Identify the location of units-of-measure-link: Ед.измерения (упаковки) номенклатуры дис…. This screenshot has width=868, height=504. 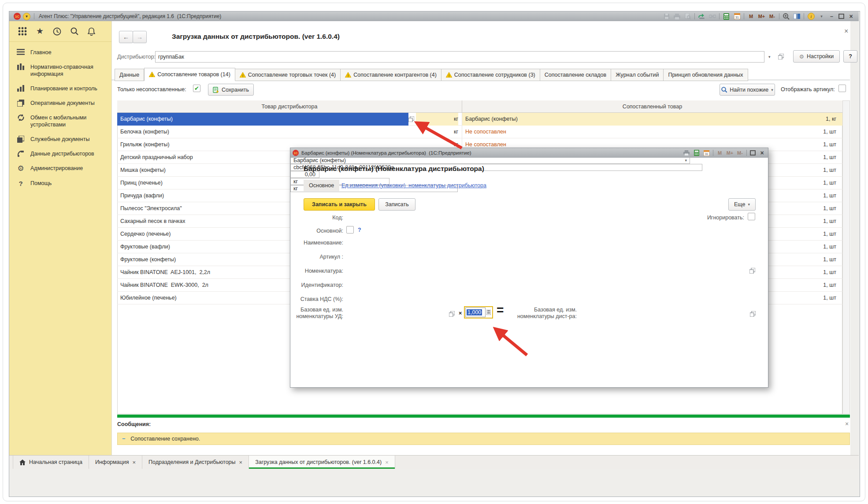
(414, 185).